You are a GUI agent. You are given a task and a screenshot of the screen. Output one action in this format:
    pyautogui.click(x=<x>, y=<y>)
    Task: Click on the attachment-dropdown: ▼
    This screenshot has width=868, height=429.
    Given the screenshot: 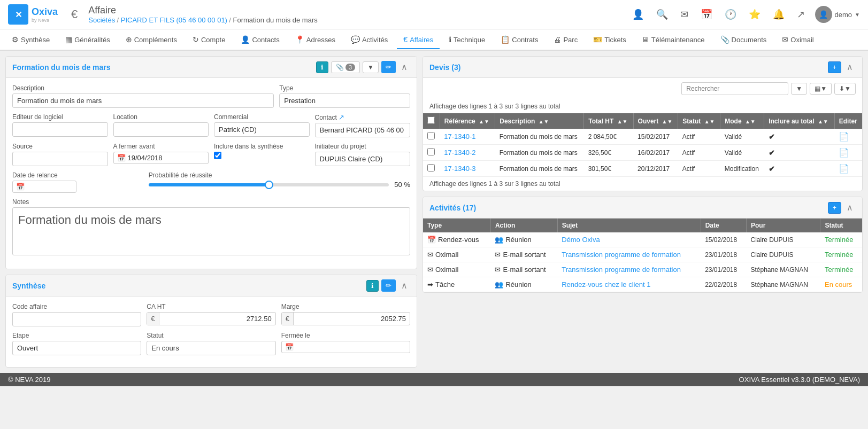 What is the action you would take?
    pyautogui.click(x=371, y=67)
    